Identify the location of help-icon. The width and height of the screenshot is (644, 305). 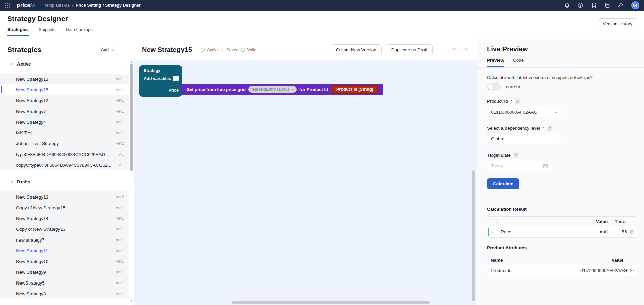
(580, 5).